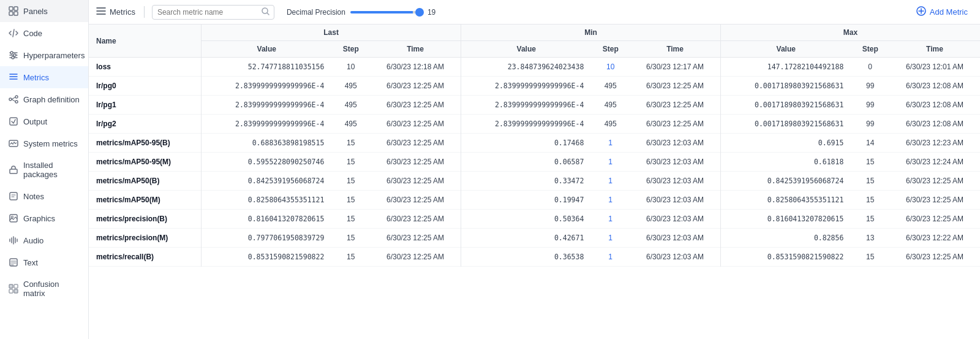  I want to click on cell-last-value: 0.8258064355351121, so click(267, 200).